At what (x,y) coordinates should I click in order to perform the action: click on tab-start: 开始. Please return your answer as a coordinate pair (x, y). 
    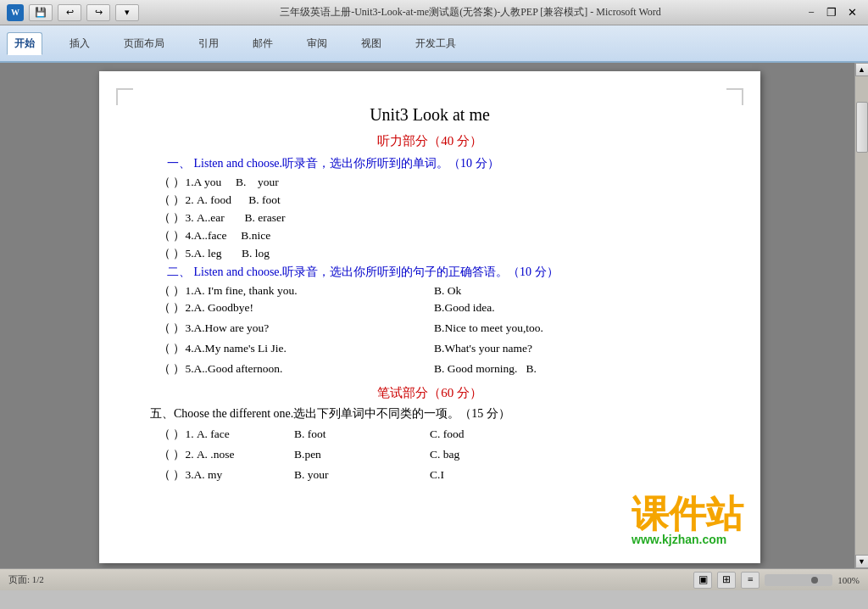
    Looking at the image, I should click on (25, 44).